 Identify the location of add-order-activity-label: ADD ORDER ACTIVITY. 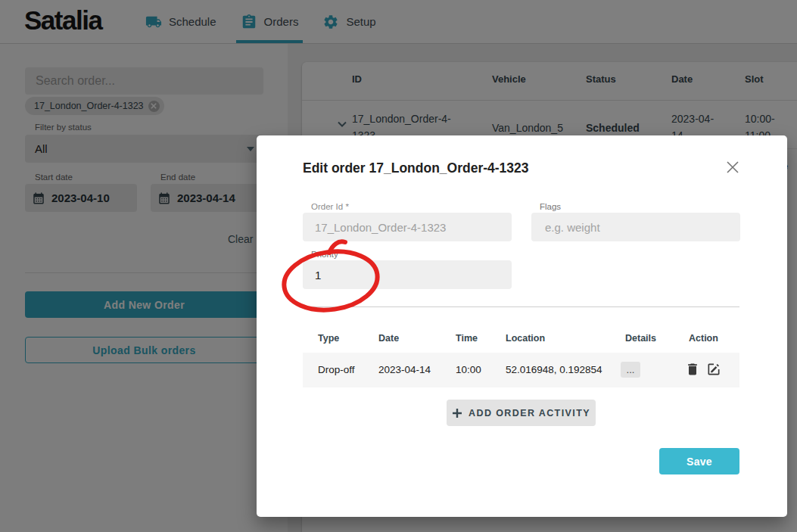
(530, 413).